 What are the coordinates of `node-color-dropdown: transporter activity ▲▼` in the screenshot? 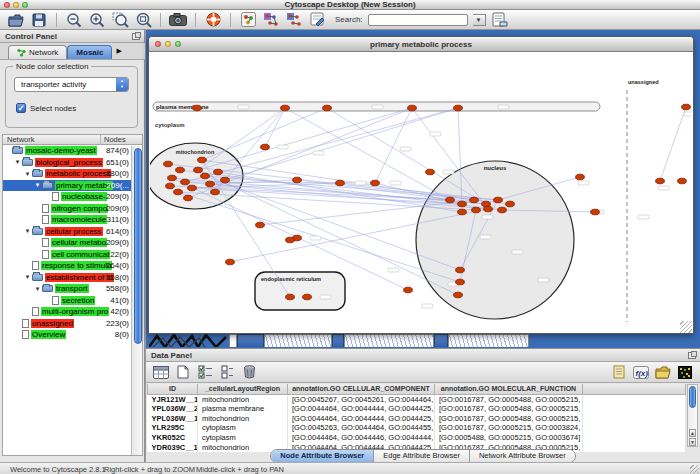 It's located at (72, 84).